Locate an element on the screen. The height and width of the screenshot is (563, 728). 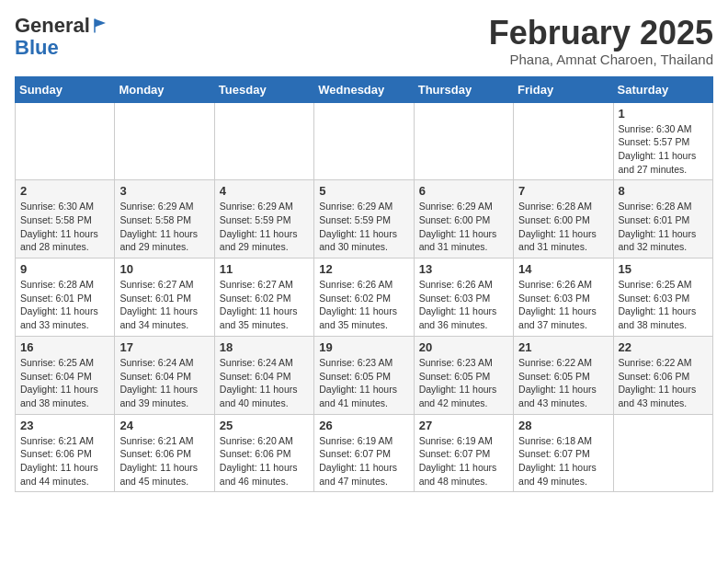
calendar-week-2: 2Sunrise: 6:30 AMSunset: 5:58 PMDaylight… is located at coordinates (364, 219).